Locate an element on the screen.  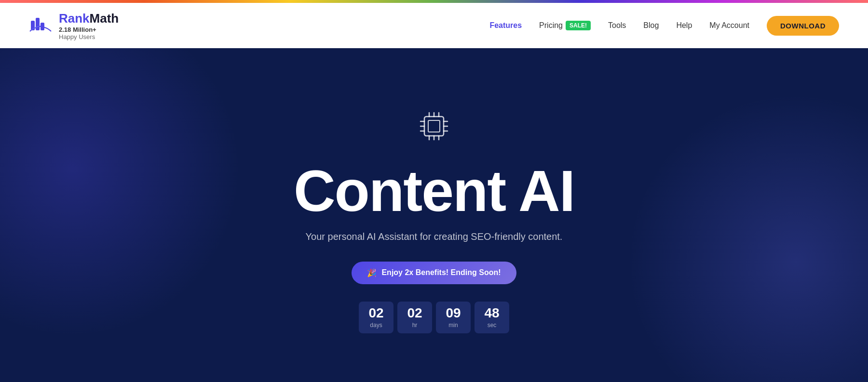
promo-badge: 🎉 Enjoy 2x Benefits! Ending Soon! is located at coordinates (434, 273).